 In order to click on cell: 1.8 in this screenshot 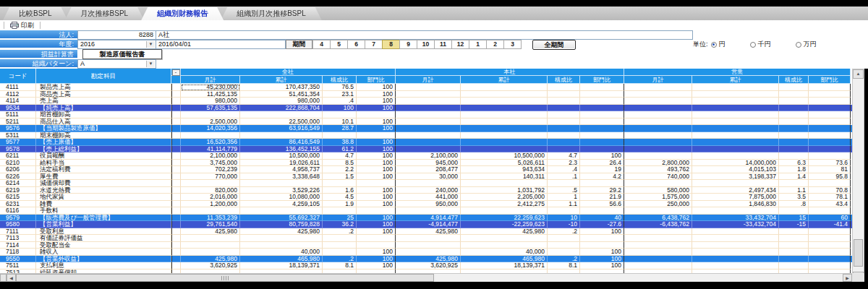, I will do `click(794, 170)`.